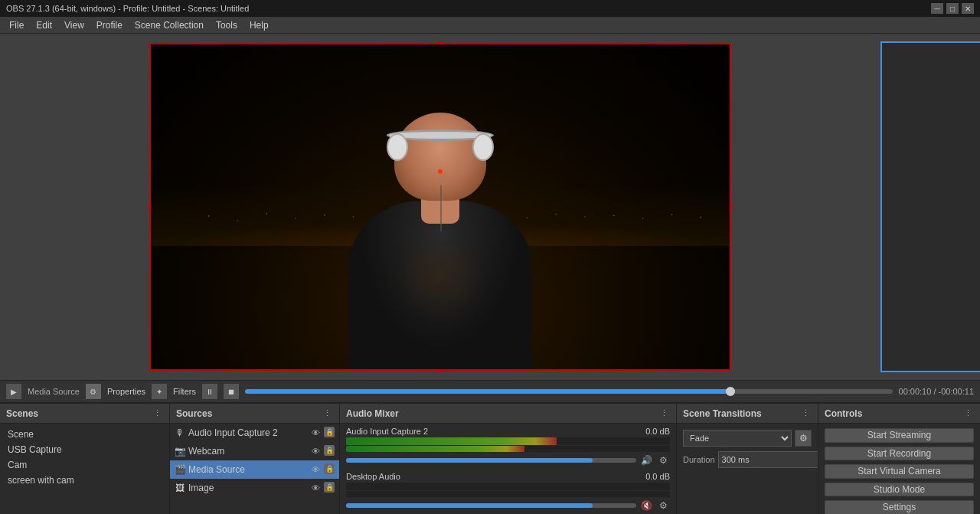 The height and width of the screenshot is (514, 980). Describe the element at coordinates (169, 25) in the screenshot. I see `menu-scene-collection: Scene Collection` at that location.